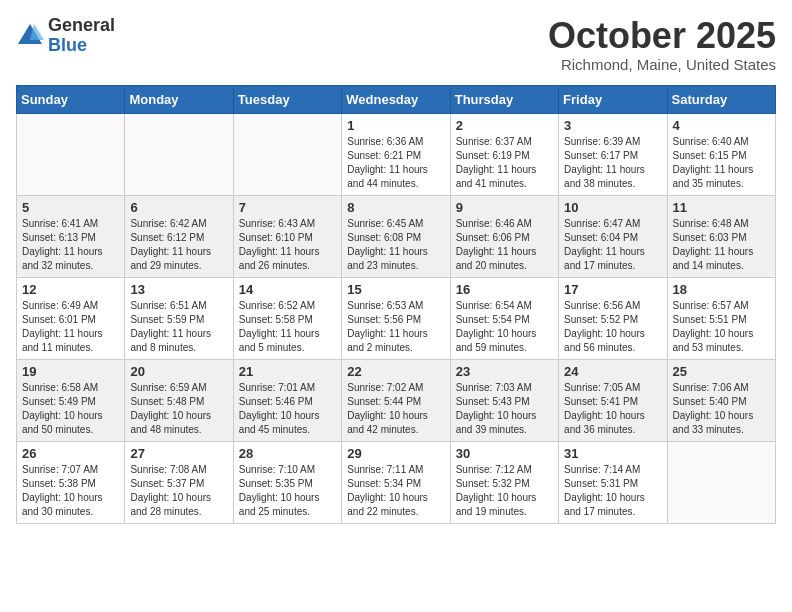 This screenshot has height=612, width=792. I want to click on day-number: 21, so click(288, 372).